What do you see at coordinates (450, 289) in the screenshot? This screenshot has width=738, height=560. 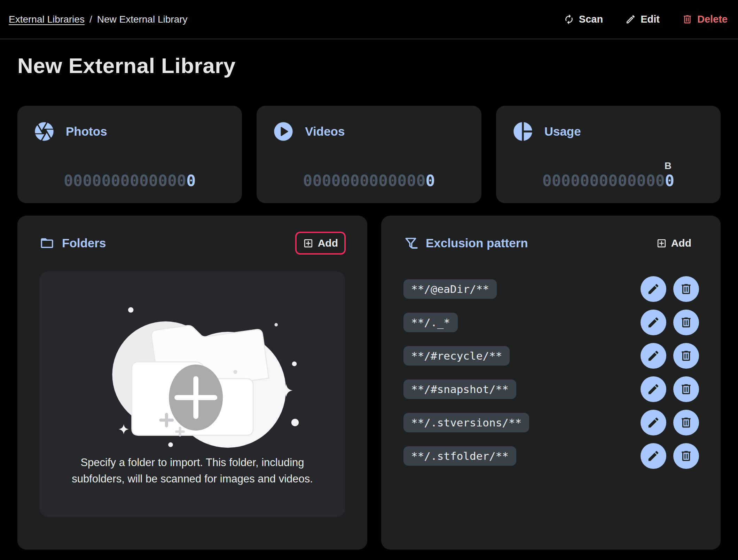 I see `pattern-chip: **/@eaDir/**` at bounding box center [450, 289].